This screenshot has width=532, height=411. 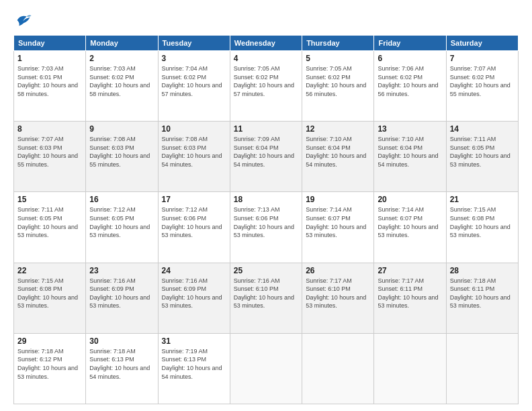 I want to click on weekday-sunday: Sunday, so click(x=50, y=43).